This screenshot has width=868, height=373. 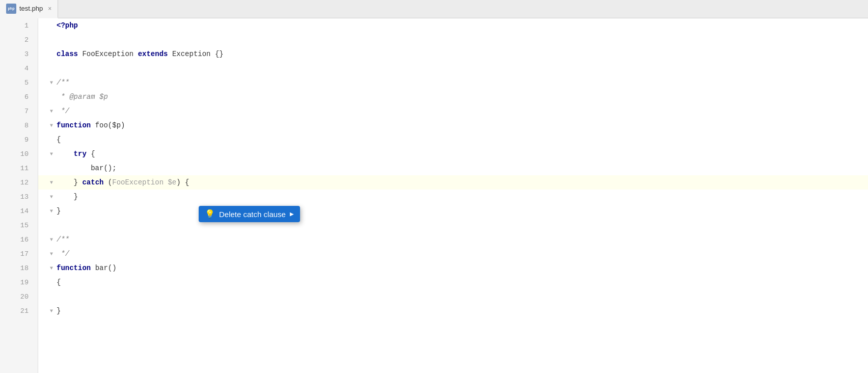 I want to click on line-number: 17, so click(x=16, y=254).